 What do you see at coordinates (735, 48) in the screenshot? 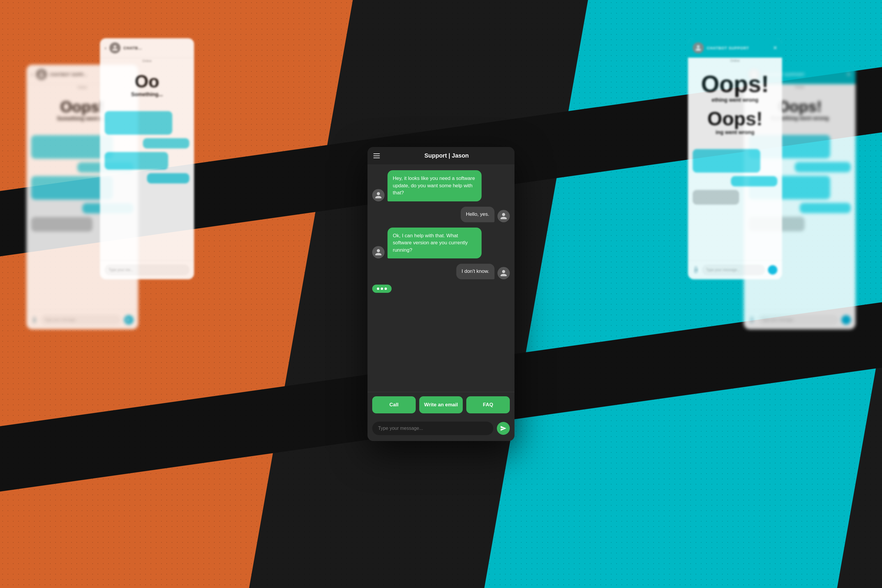
I see `panel-header-mid-right: CHATBOT SUPPORT ✕` at bounding box center [735, 48].